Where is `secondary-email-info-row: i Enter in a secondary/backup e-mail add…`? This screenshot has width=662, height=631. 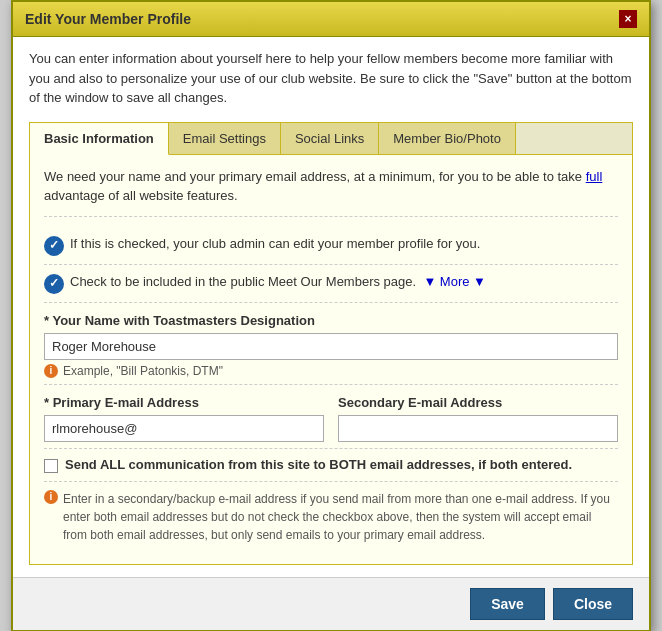 secondary-email-info-row: i Enter in a secondary/backup e-mail add… is located at coordinates (331, 517).